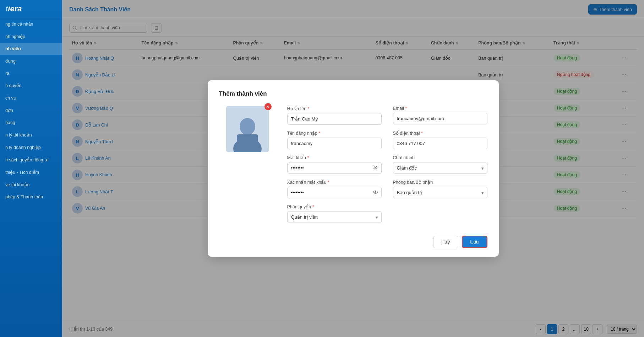 This screenshot has width=644, height=337. Describe the element at coordinates (247, 167) in the screenshot. I see `modal-avatar-section: ✕` at that location.